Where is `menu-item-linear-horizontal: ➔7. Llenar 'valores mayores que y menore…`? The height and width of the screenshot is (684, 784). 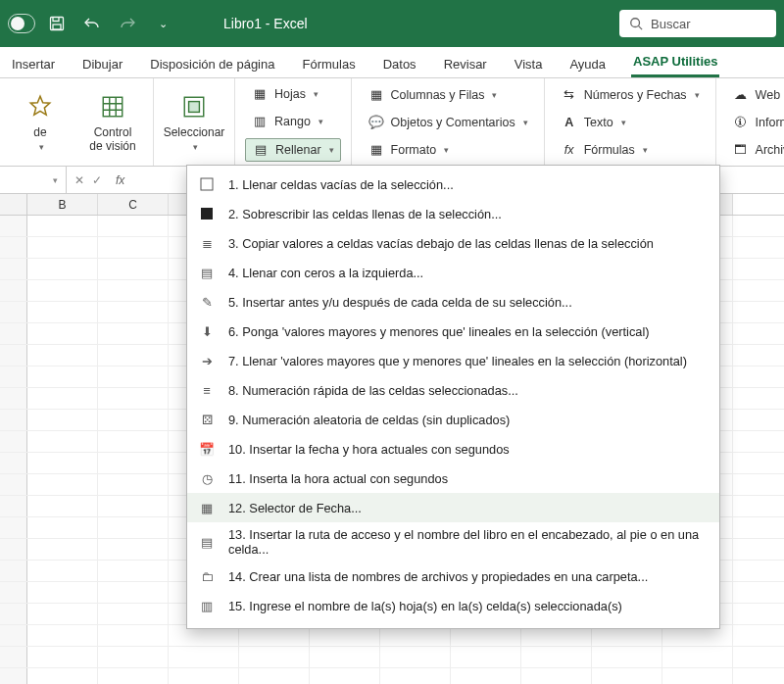 menu-item-linear-horizontal: ➔7. Llenar 'valores mayores que y menore… is located at coordinates (453, 361).